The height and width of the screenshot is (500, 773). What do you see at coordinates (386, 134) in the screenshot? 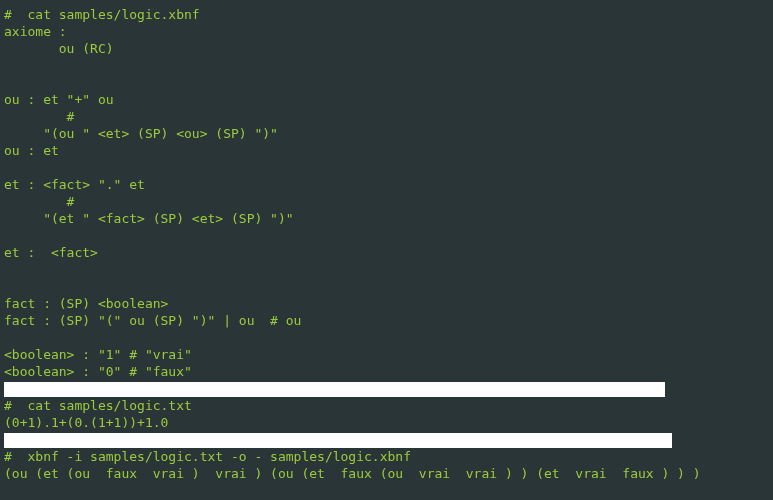
I see `terminal-line: "(ou " <et> (SP) <ou> (SP) ")"` at bounding box center [386, 134].